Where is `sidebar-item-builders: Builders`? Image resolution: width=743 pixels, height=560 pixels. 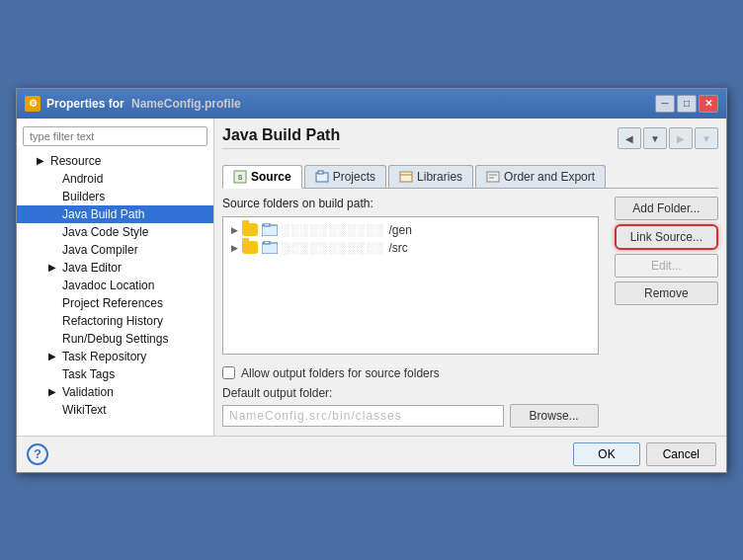
sidebar-item-builders: Builders is located at coordinates (115, 197).